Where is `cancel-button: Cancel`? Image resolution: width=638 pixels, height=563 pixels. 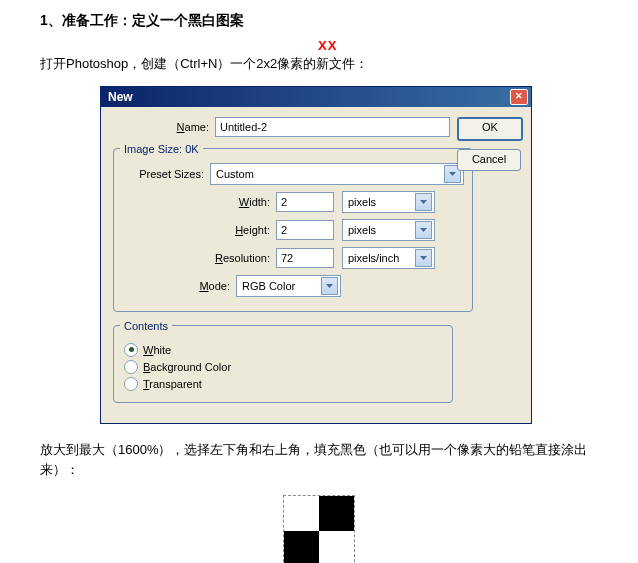
cancel-button: Cancel is located at coordinates (489, 160).